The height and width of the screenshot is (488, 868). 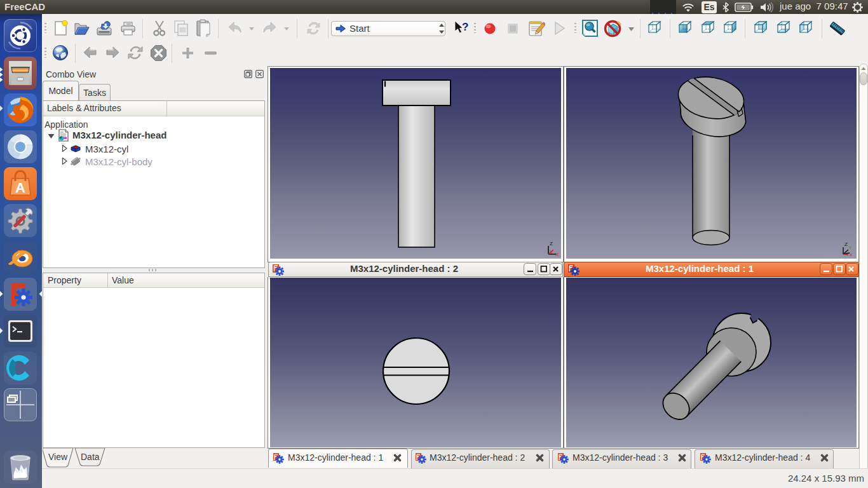 What do you see at coordinates (58, 457) in the screenshot?
I see `svg-text: View` at bounding box center [58, 457].